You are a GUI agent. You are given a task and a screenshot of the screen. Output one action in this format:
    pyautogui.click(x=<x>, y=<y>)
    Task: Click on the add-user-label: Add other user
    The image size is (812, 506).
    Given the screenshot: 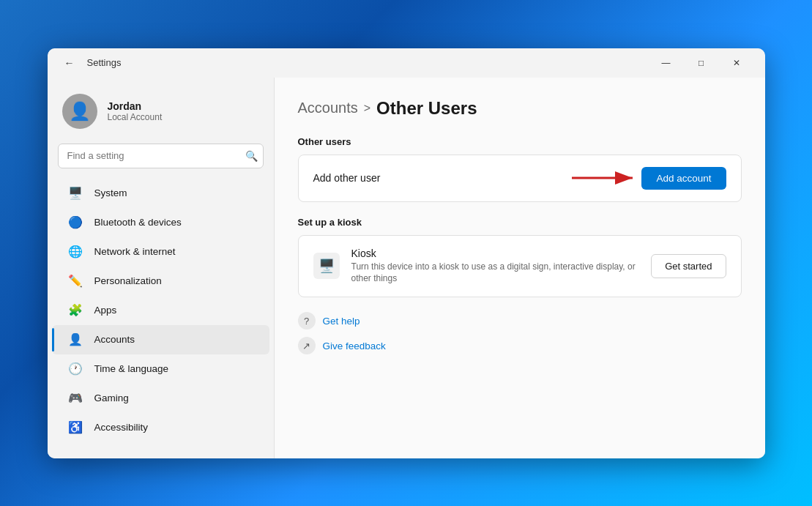 What is the action you would take?
    pyautogui.click(x=441, y=178)
    